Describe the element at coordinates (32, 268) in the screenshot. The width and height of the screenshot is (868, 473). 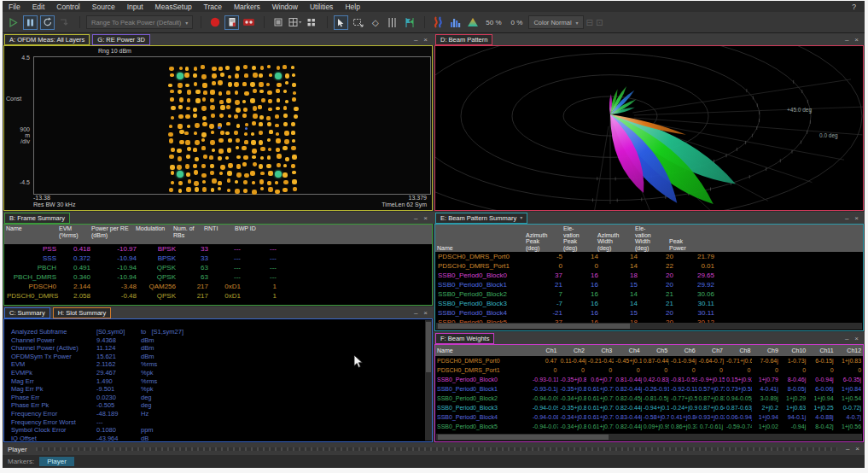
I see `cell-name: PBCH` at that location.